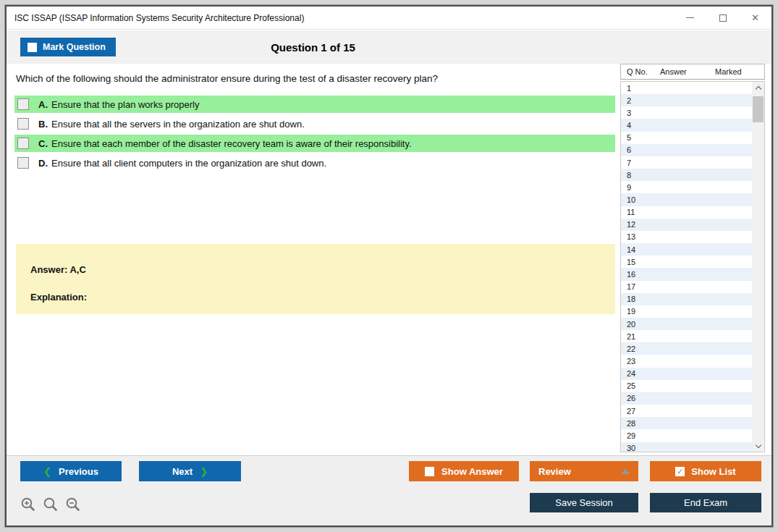 The width and height of the screenshot is (778, 532). Describe the element at coordinates (23, 163) in the screenshot. I see `option-d-checkbox` at that location.